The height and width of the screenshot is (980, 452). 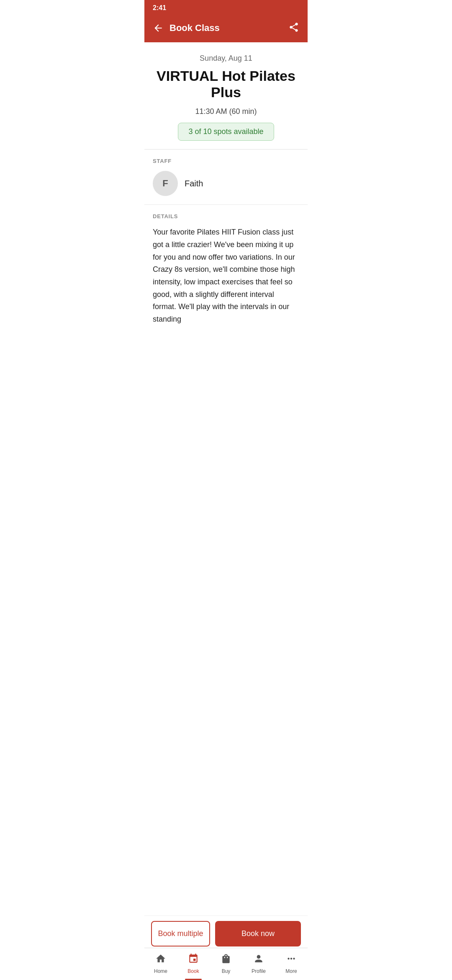 What do you see at coordinates (161, 960) in the screenshot?
I see `home-icon` at bounding box center [161, 960].